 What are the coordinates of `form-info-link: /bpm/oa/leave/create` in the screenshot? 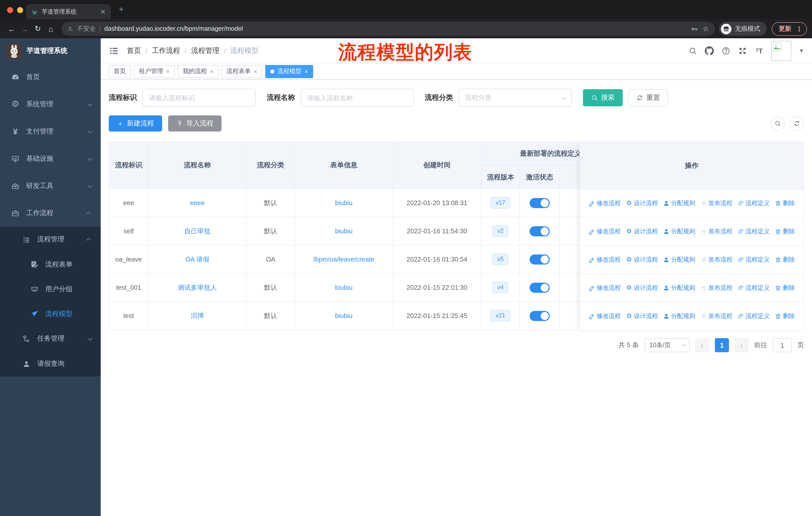 It's located at (344, 259).